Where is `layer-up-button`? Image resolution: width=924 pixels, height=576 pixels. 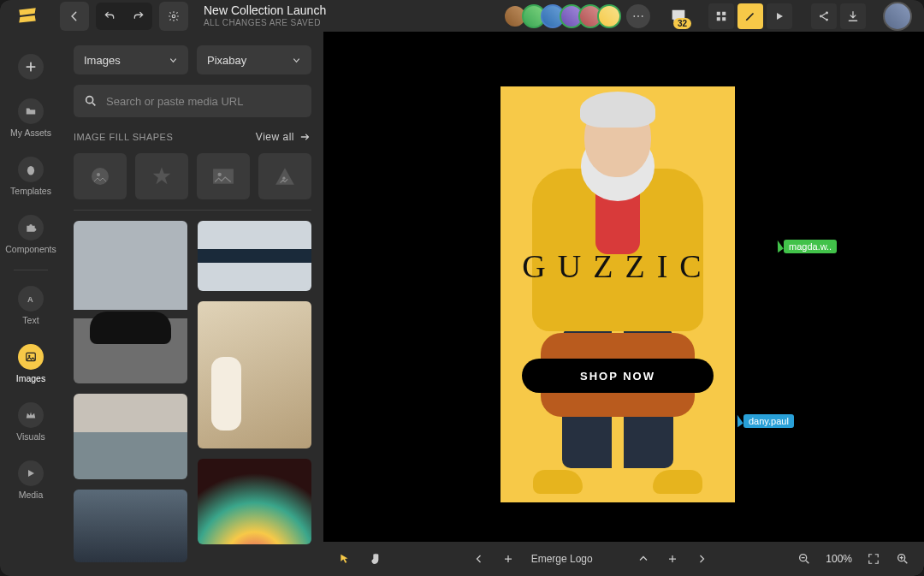 layer-up-button is located at coordinates (643, 559).